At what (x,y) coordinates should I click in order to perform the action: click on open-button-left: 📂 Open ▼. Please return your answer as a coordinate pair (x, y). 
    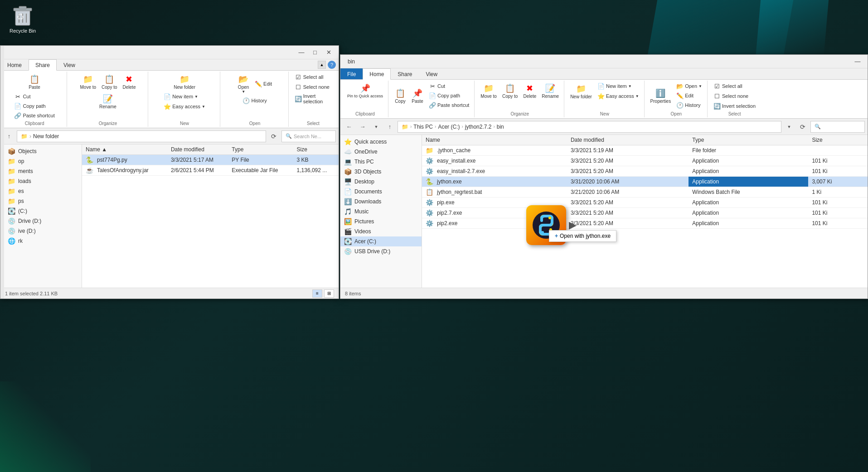
    Looking at the image, I should click on (243, 84).